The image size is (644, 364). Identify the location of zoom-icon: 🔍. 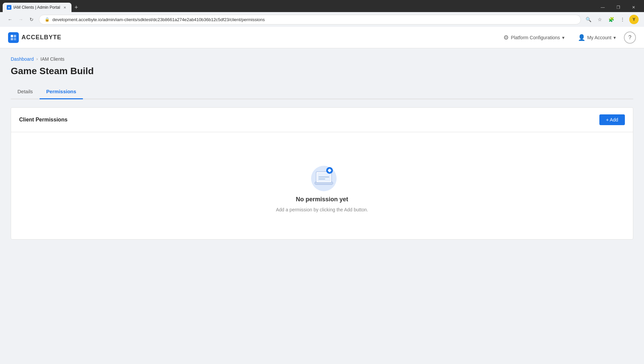
(588, 19).